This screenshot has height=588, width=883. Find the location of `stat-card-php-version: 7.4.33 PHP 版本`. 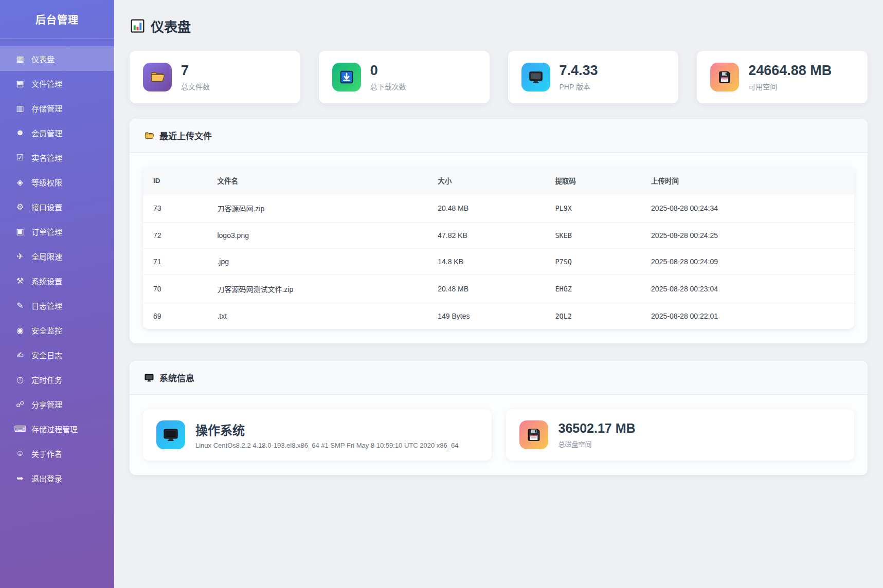

stat-card-php-version: 7.4.33 PHP 版本 is located at coordinates (593, 77).